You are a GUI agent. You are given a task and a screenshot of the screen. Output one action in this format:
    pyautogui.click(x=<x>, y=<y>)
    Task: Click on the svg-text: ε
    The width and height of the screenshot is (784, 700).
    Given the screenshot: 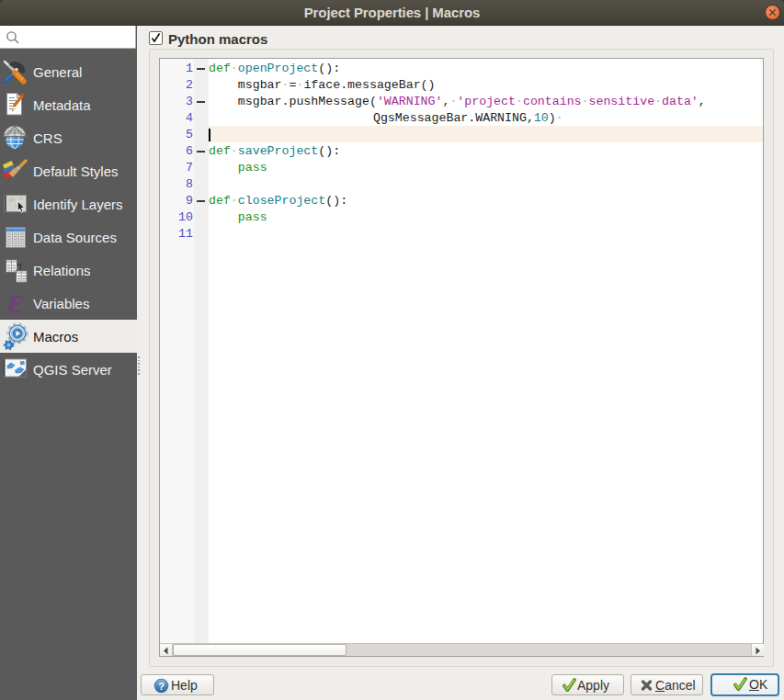 What is the action you would take?
    pyautogui.click(x=15, y=303)
    